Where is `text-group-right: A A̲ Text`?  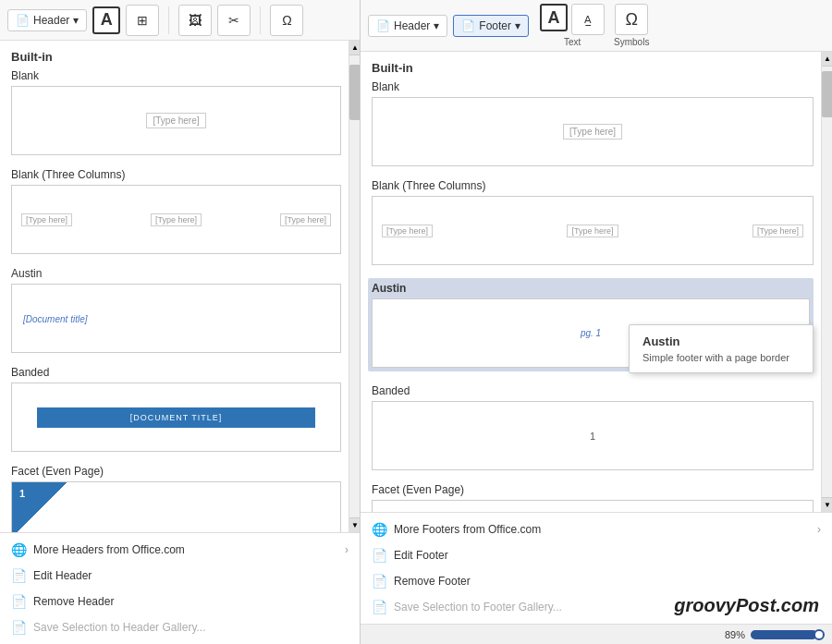 text-group-right: A A̲ Text is located at coordinates (572, 26).